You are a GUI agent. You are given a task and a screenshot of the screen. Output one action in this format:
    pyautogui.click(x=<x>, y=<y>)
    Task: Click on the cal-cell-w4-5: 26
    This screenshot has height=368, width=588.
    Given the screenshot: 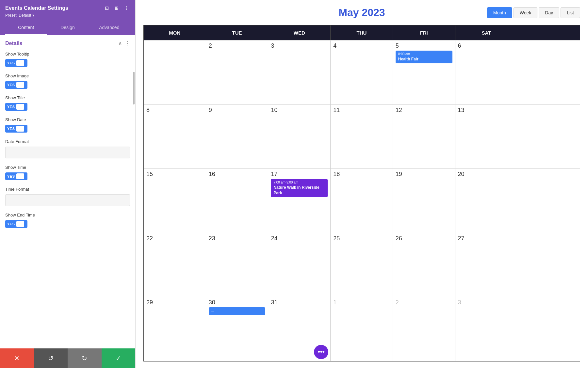 What is the action you would take?
    pyautogui.click(x=424, y=265)
    